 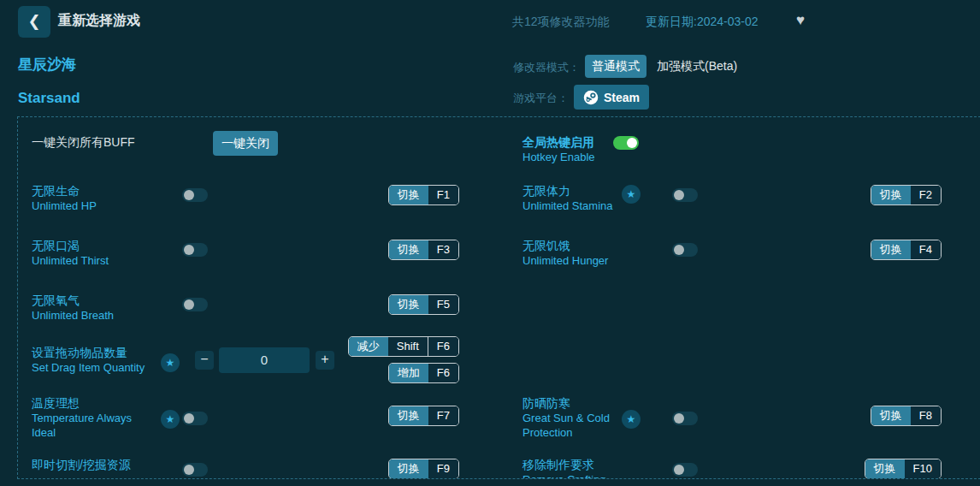 I want to click on favorite-heart-icon: ♥, so click(x=800, y=21).